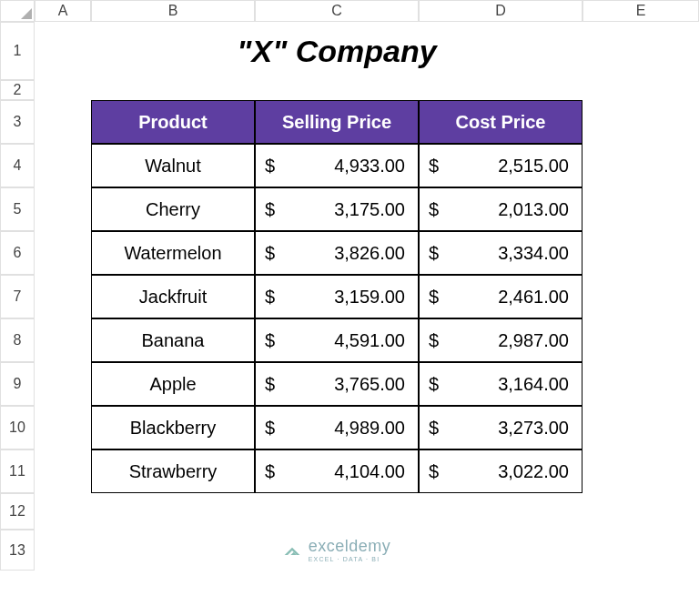  Describe the element at coordinates (17, 166) in the screenshot. I see `row-header-4: 4` at that location.